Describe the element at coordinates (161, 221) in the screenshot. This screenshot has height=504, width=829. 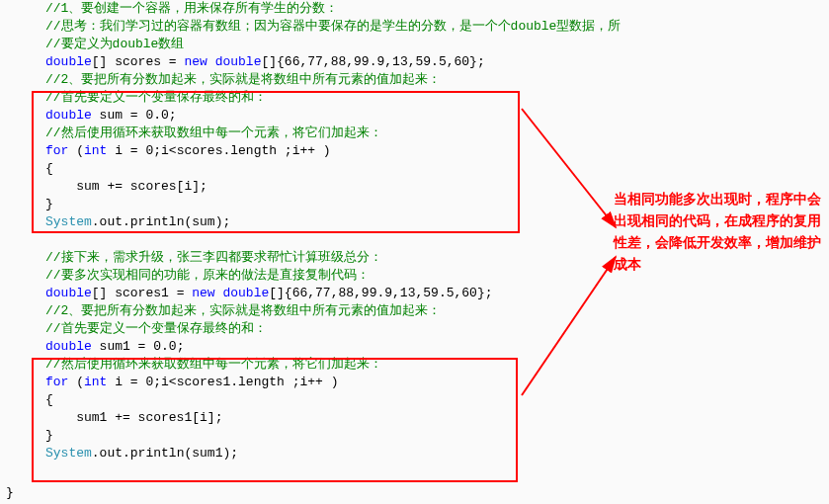
I see `code-text: .out.println(sum);` at that location.